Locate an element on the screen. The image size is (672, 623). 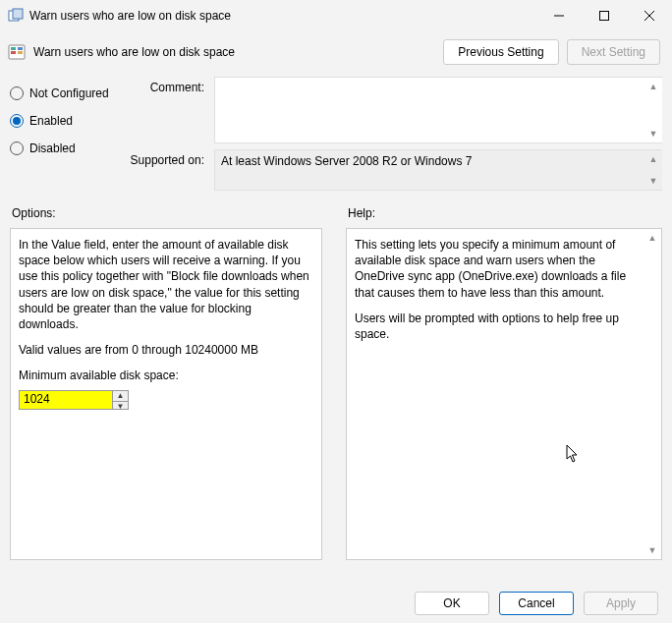
titlebar: Warn users who are low on disk space is located at coordinates (336, 16).